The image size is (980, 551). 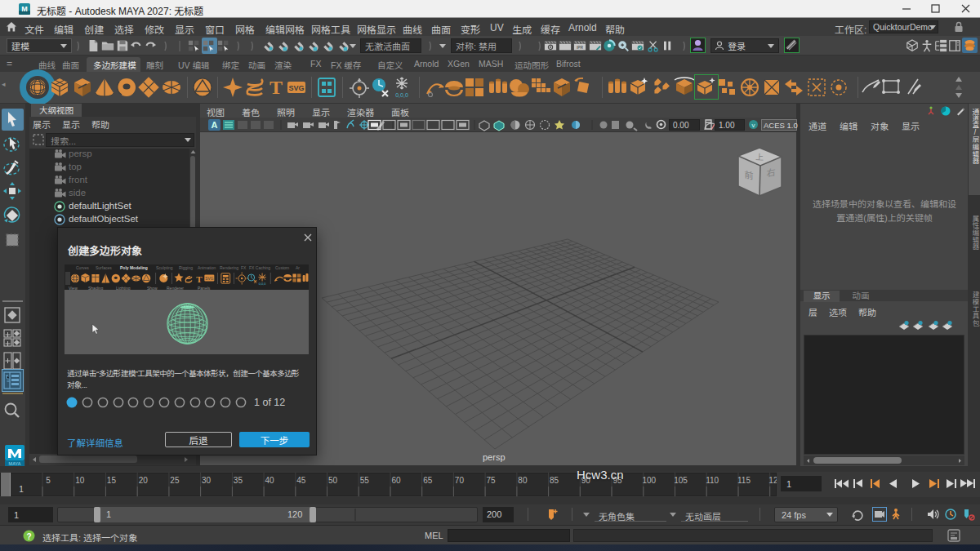 I want to click on svg-text: 60, so click(x=396, y=480).